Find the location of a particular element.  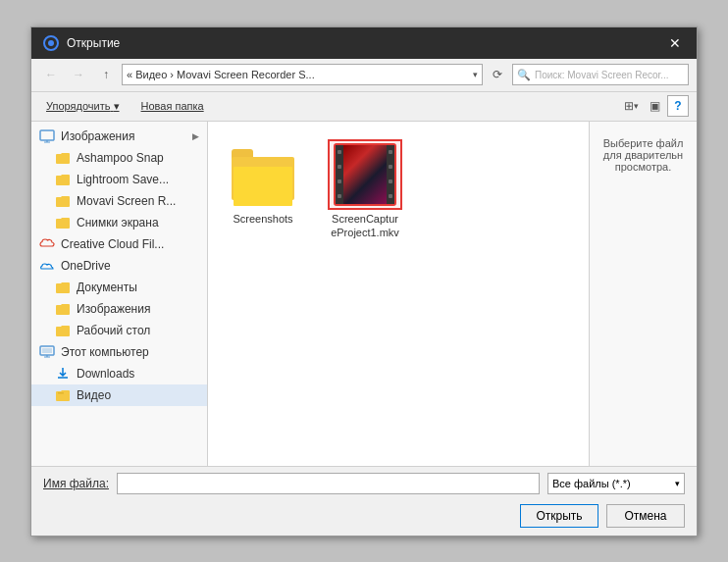

file-item-screenshots: Screenshots is located at coordinates (263, 183).